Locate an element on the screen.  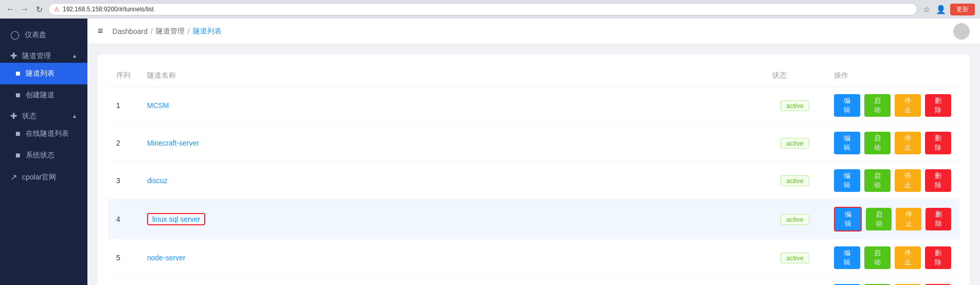
status-icon: ✚ is located at coordinates (13, 116).